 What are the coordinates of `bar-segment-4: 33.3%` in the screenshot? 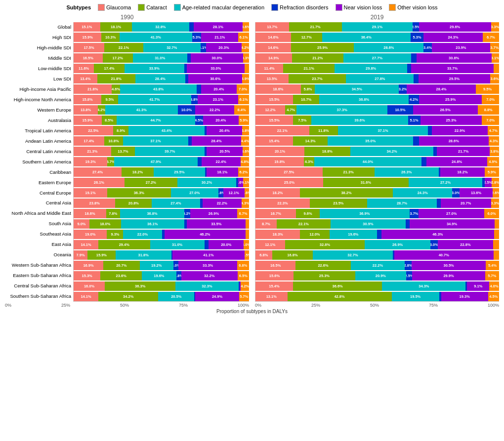 It's located at (208, 266).